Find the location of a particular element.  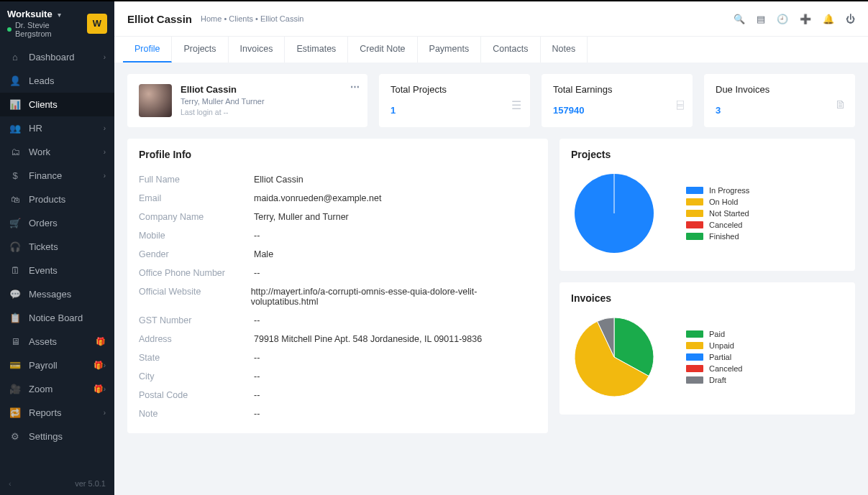

profile-label: Postal Code is located at coordinates (196, 395).